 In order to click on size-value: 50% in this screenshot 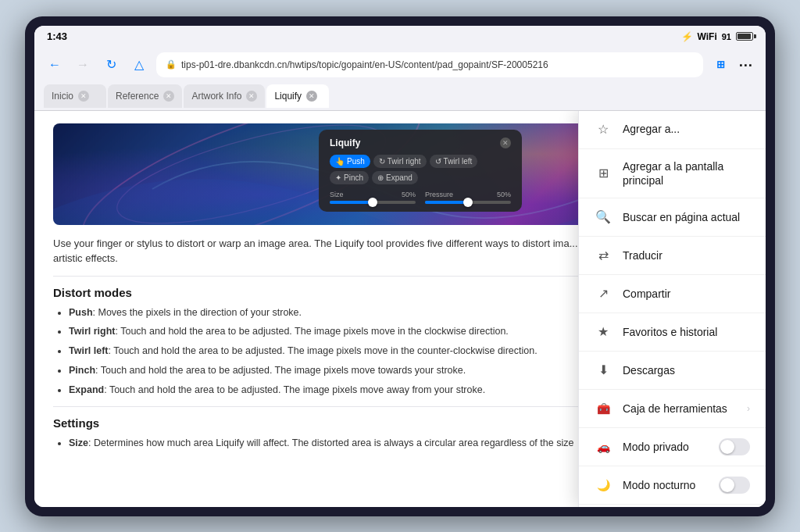, I will do `click(409, 195)`.